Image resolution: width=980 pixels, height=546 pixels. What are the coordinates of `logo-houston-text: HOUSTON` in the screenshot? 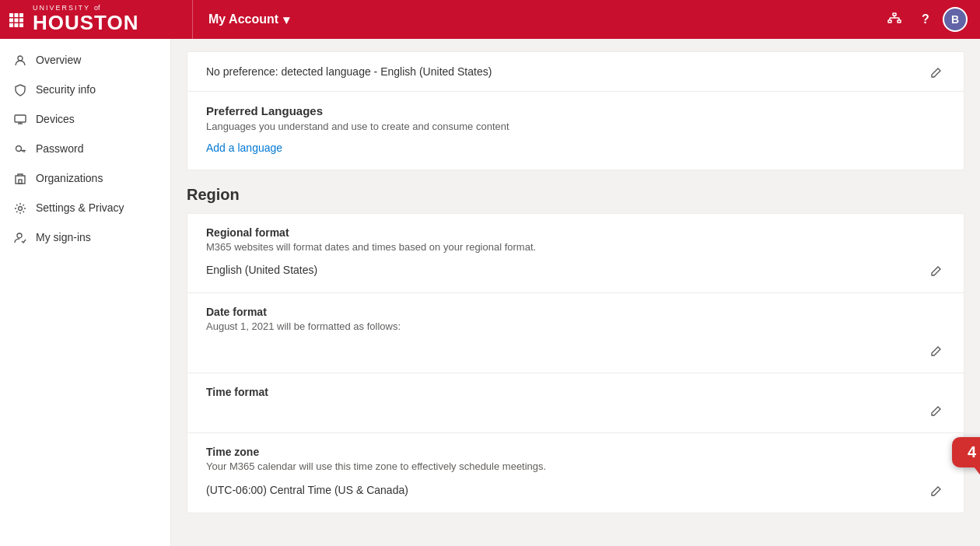 It's located at (86, 23).